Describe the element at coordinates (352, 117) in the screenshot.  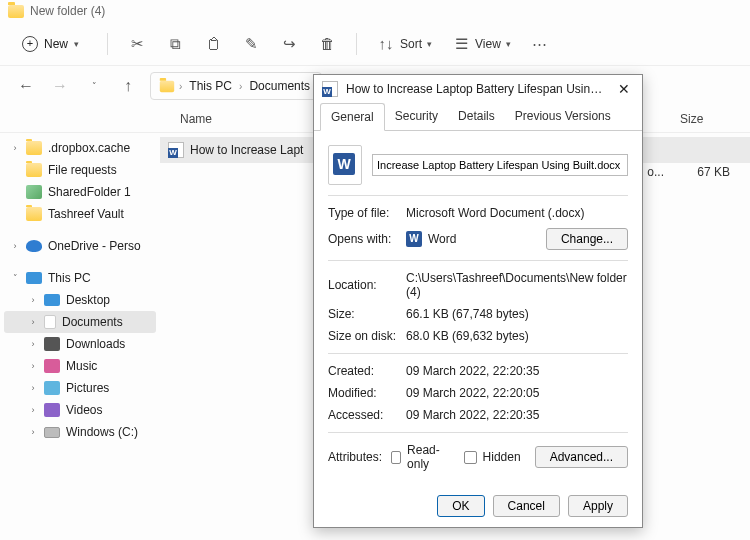
I see `tab-general: General` at that location.